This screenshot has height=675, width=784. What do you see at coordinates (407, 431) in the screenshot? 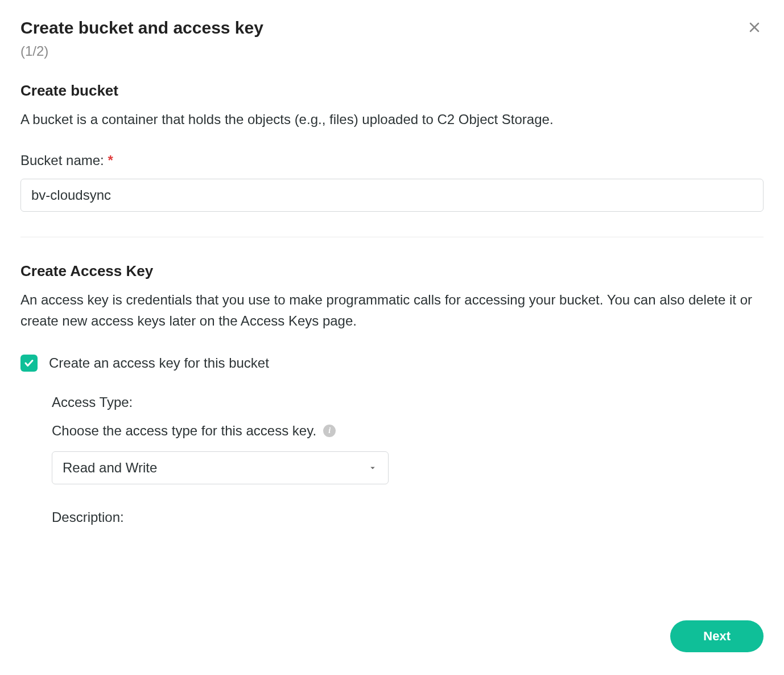
I see `access-type-hint-row: Choose the access type for this access k…` at bounding box center [407, 431].